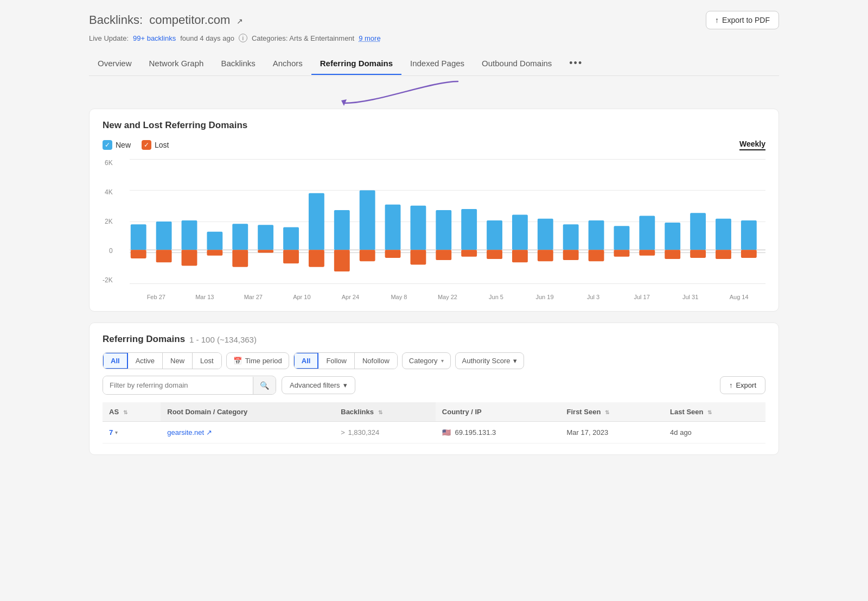 The width and height of the screenshot is (868, 601). Describe the element at coordinates (247, 412) in the screenshot. I see `col-header-root-domain: Root Domain / Category` at that location.